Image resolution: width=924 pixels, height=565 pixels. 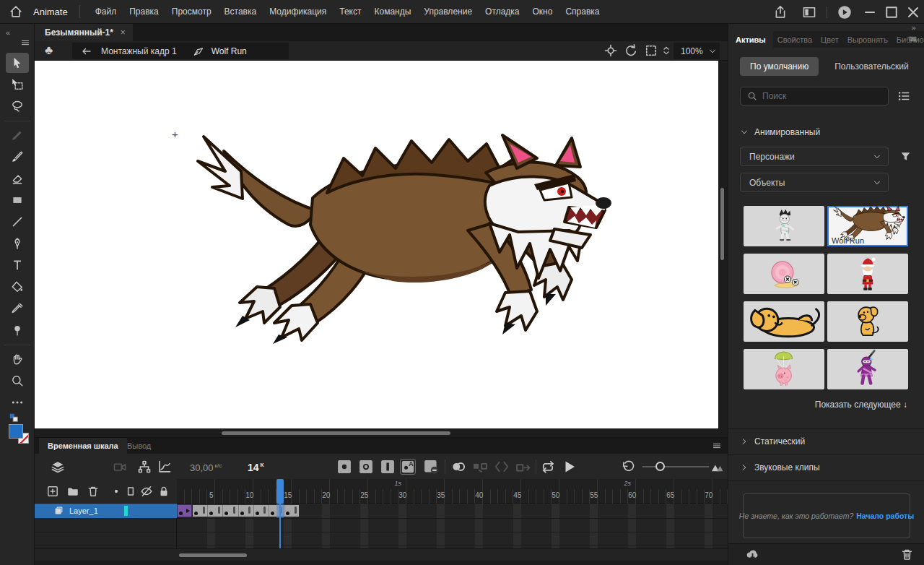 What do you see at coordinates (230, 51) in the screenshot?
I see `breadcrumb-symbol: Wolf Run` at bounding box center [230, 51].